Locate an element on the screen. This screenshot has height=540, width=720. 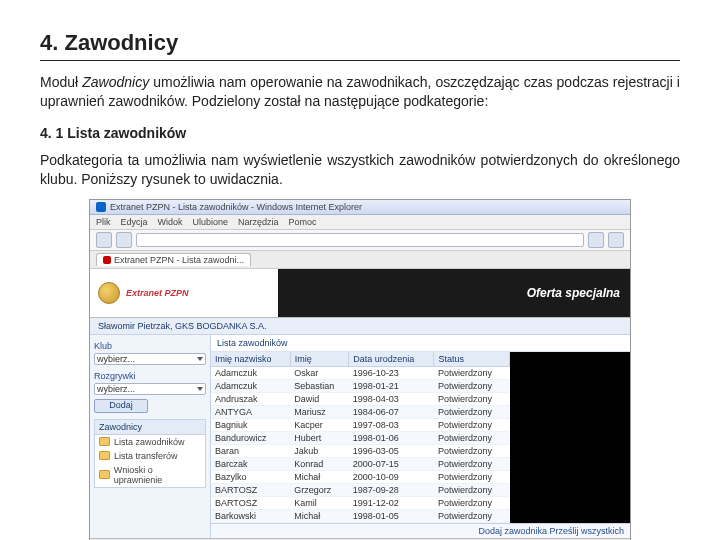
table-header: Imię nazwisko is located at coordinates (250, 360).